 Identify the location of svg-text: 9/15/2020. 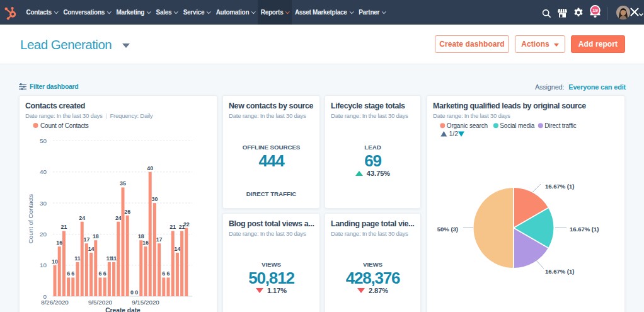
(146, 303).